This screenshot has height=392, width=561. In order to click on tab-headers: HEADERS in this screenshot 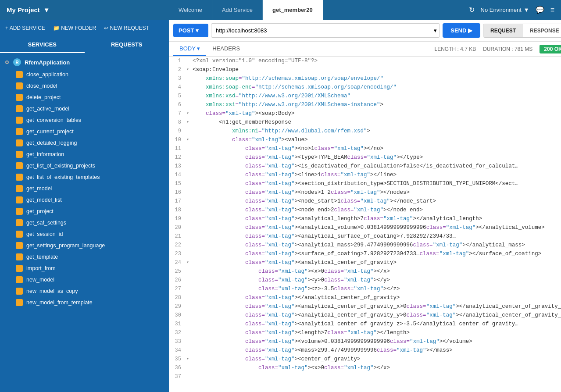, I will do `click(226, 49)`.